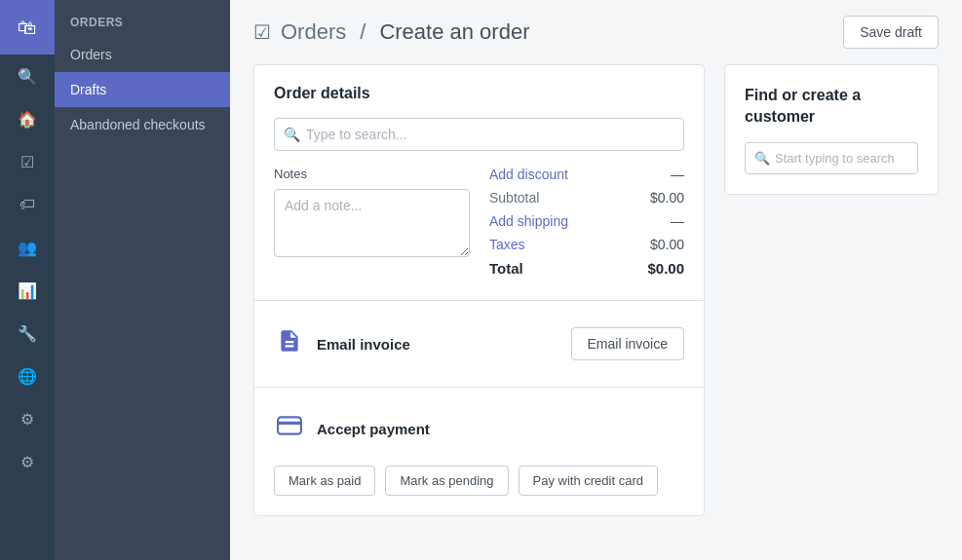 The width and height of the screenshot is (962, 560). Describe the element at coordinates (480, 93) in the screenshot. I see `order-details-title: Order details` at that location.